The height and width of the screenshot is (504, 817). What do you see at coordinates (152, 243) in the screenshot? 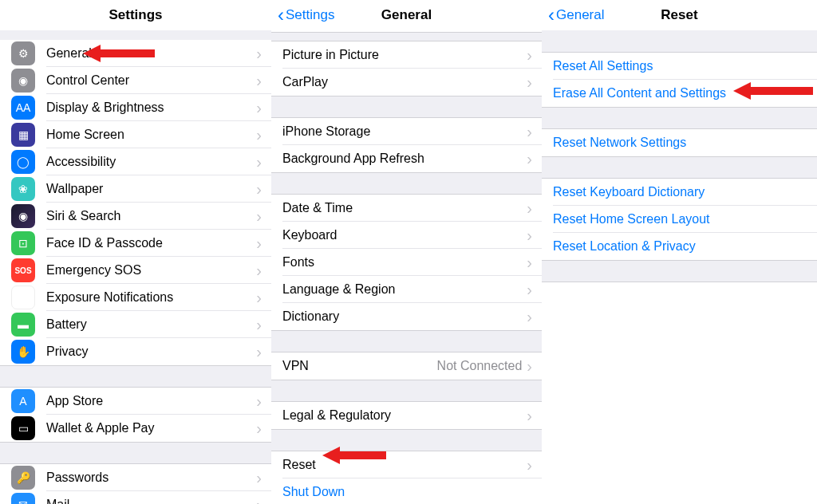
I see `row-label: Face ID & Passcode` at bounding box center [152, 243].